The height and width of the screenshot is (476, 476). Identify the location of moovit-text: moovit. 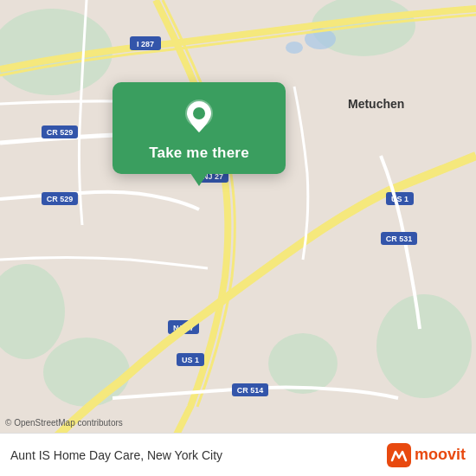
(440, 455).